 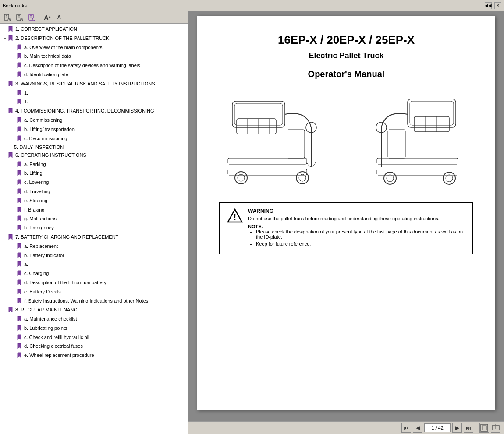 What do you see at coordinates (101, 147) in the screenshot?
I see `tree-label-ch5: 5. DAILY INSPECTION` at bounding box center [101, 147].